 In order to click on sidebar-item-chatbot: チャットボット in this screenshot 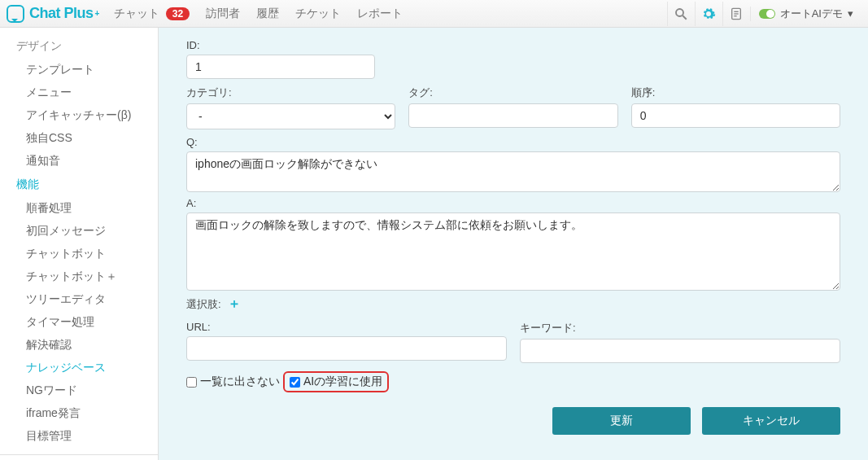, I will do `click(79, 254)`.